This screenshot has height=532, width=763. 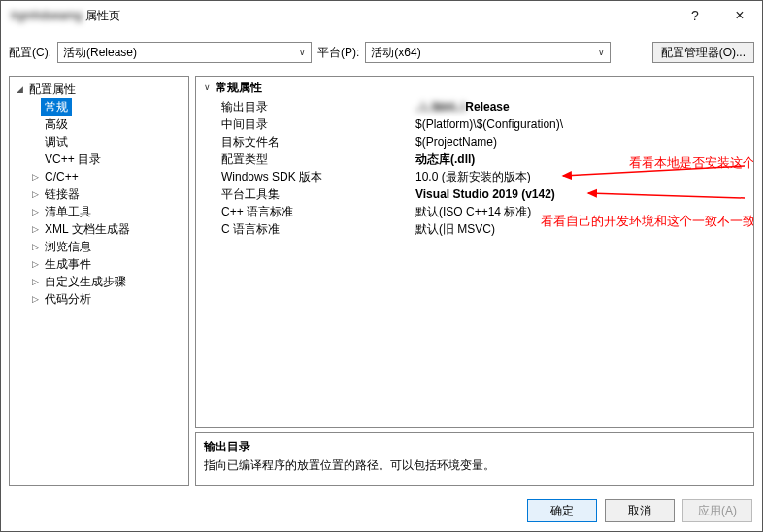 What do you see at coordinates (382, 52) in the screenshot?
I see `config-row: 配置(C): 活动(Release) ∨ 平台(P): 活动(x64) ∨ 配置…` at bounding box center [382, 52].